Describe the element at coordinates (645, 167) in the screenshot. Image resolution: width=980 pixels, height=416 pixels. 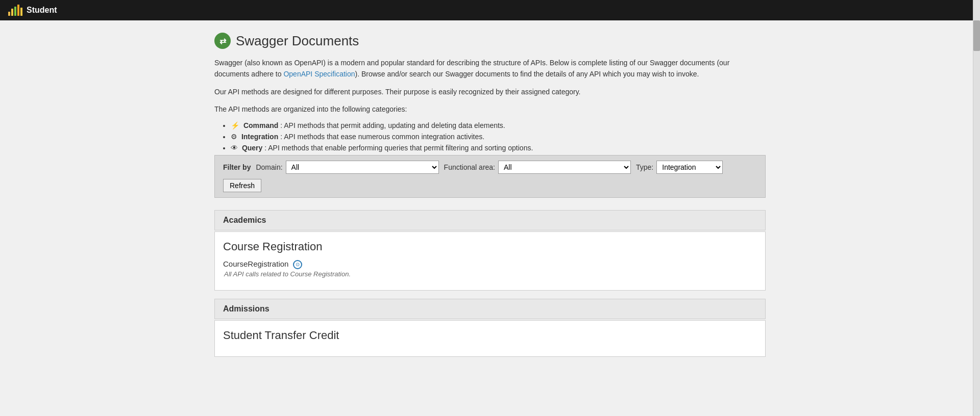
I see `type-label: Type:` at that location.